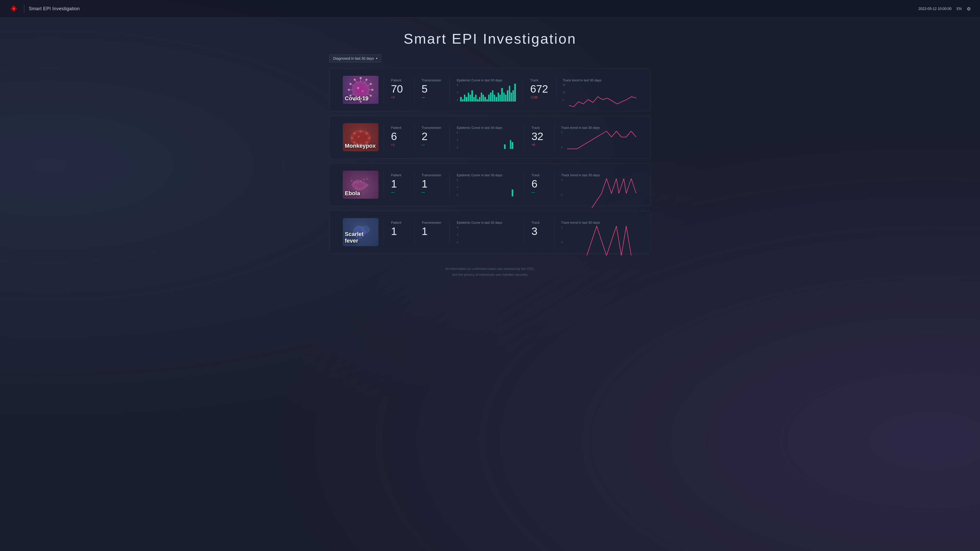 This screenshot has height=551, width=980. I want to click on filter-dropdown: Diagnosed in last 30 days ▾, so click(355, 59).